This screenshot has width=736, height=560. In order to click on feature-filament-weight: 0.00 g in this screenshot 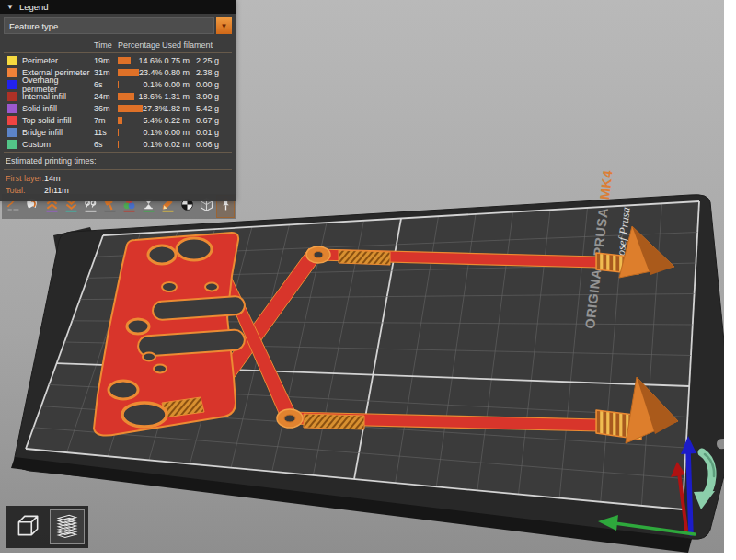, I will do `click(204, 85)`.